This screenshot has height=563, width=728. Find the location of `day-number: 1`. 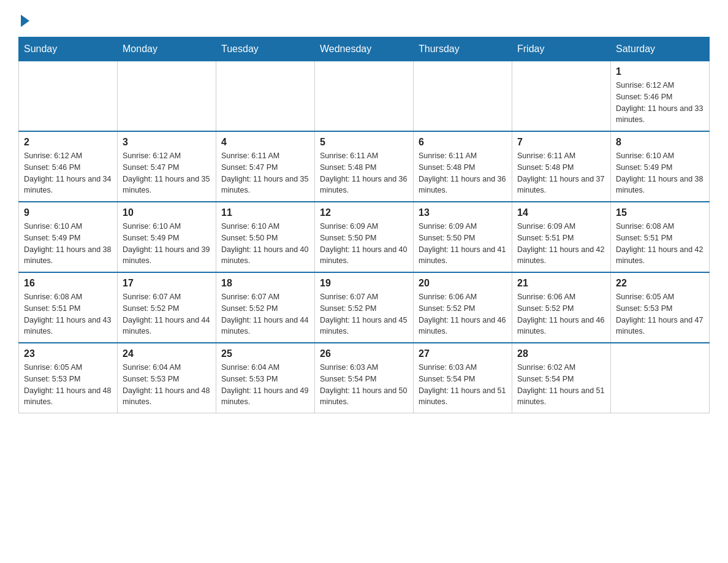

day-number: 1 is located at coordinates (660, 72).